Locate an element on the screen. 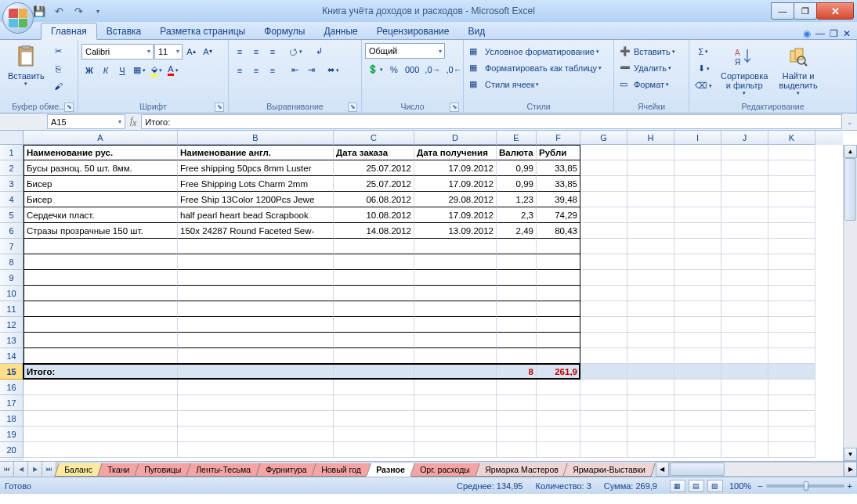 This screenshot has height=504, width=857. column-header: F is located at coordinates (559, 138).